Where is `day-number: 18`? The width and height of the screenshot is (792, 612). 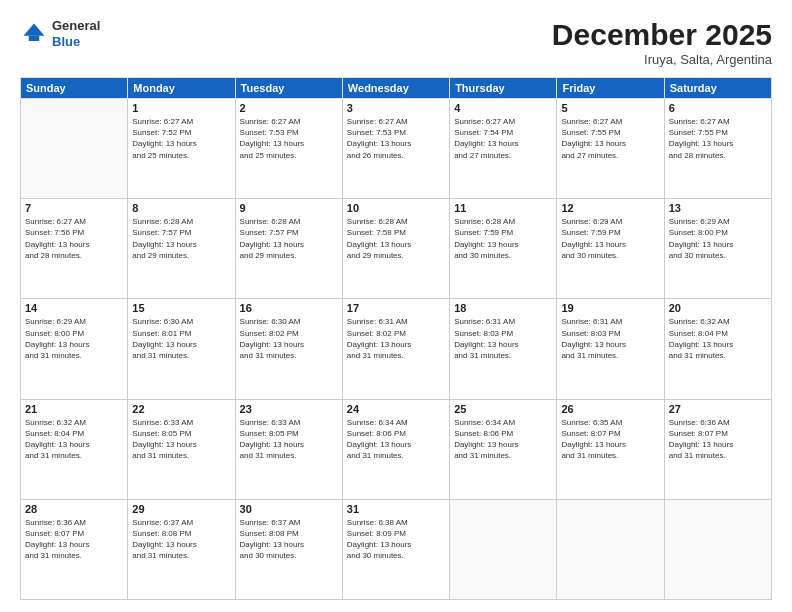
day-number: 18 is located at coordinates (503, 308).